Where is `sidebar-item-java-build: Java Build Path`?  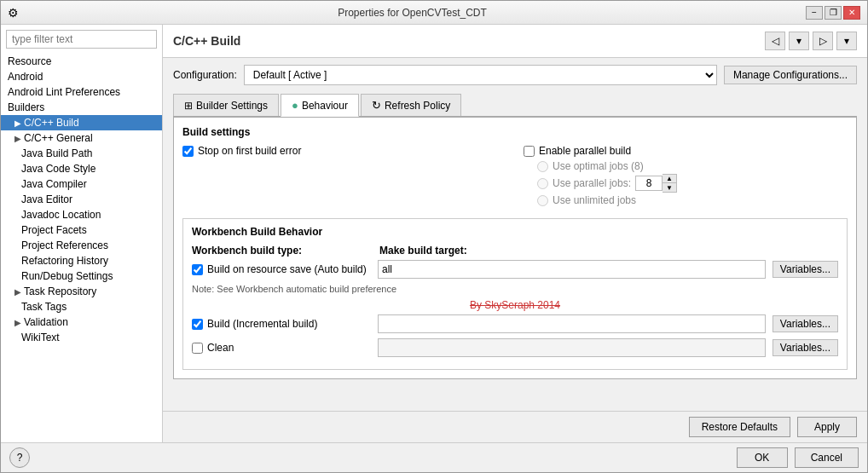 sidebar-item-java-build: Java Build Path is located at coordinates (82, 153).